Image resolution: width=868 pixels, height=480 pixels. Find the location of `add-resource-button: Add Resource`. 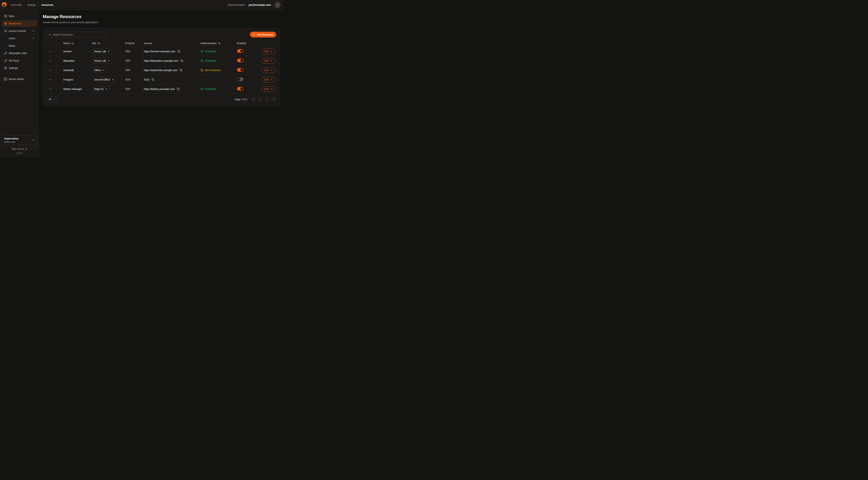

add-resource-button: Add Resource is located at coordinates (263, 34).